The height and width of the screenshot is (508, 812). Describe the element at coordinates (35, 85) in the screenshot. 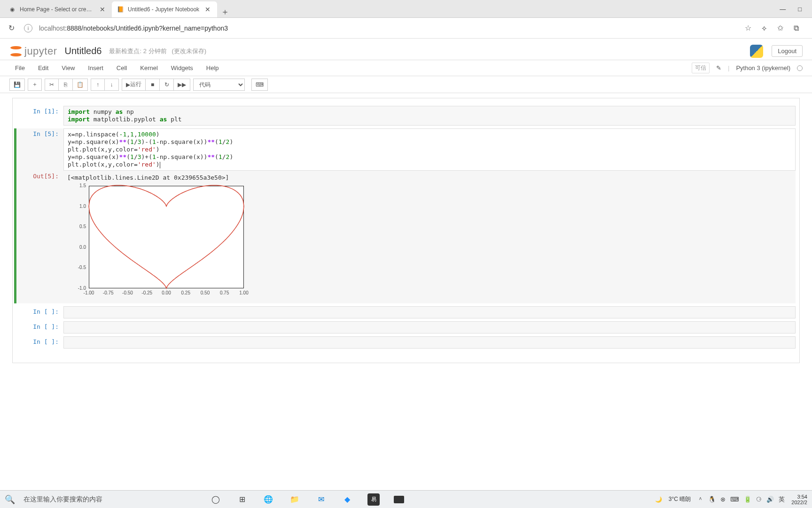

I see `add-cell-button: ＋` at that location.